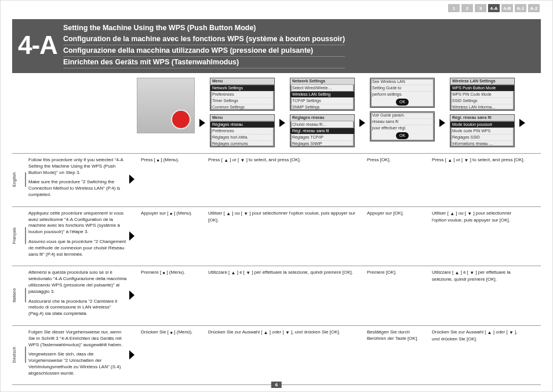  What do you see at coordinates (398, 213) in the screenshot?
I see `col-press-ok: Appuyer sur [OK].` at bounding box center [398, 213].